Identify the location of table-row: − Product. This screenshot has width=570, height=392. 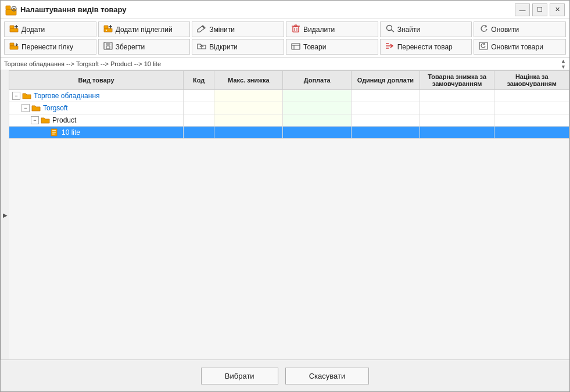
(289, 121).